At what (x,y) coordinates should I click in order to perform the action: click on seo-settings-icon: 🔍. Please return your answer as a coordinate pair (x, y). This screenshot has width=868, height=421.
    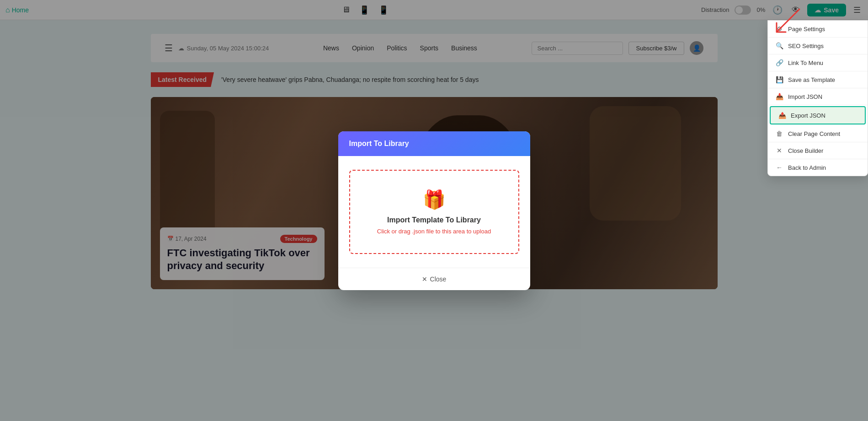
    Looking at the image, I should click on (779, 46).